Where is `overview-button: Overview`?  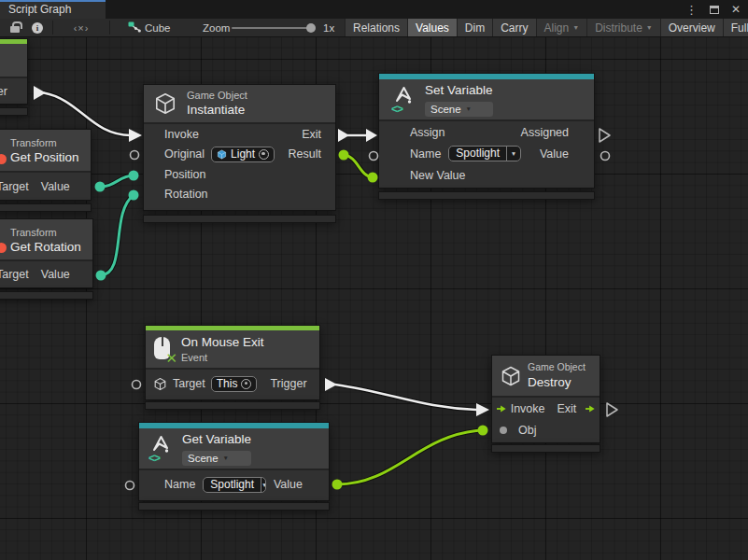 overview-button: Overview is located at coordinates (691, 28).